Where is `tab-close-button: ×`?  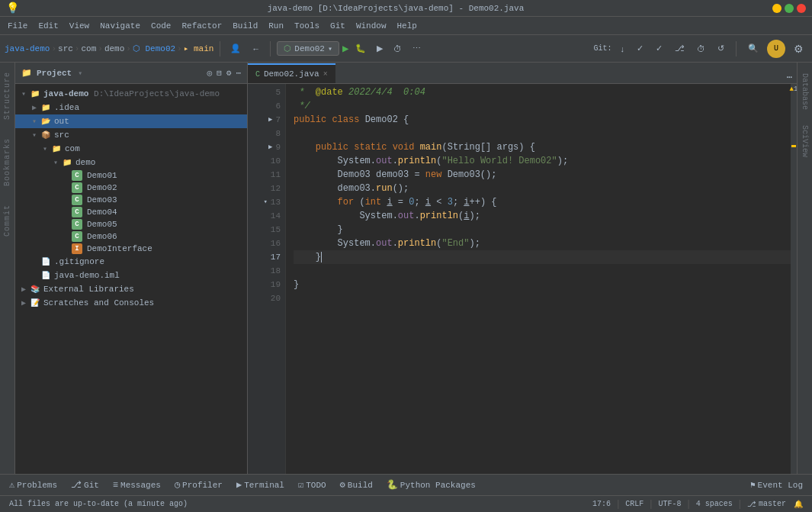 tab-close-button: × is located at coordinates (326, 75).